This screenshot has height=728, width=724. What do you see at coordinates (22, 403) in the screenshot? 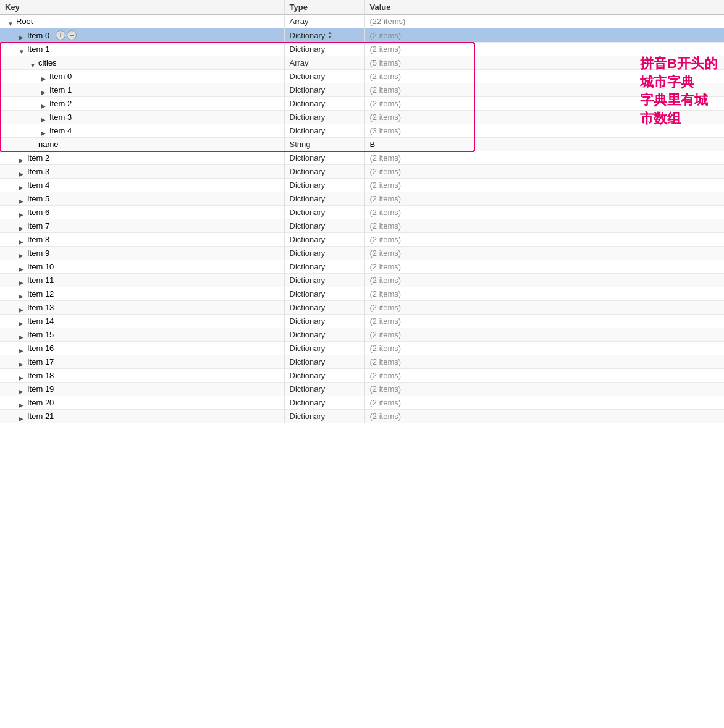
I see `triangle-item20` at bounding box center [22, 403].